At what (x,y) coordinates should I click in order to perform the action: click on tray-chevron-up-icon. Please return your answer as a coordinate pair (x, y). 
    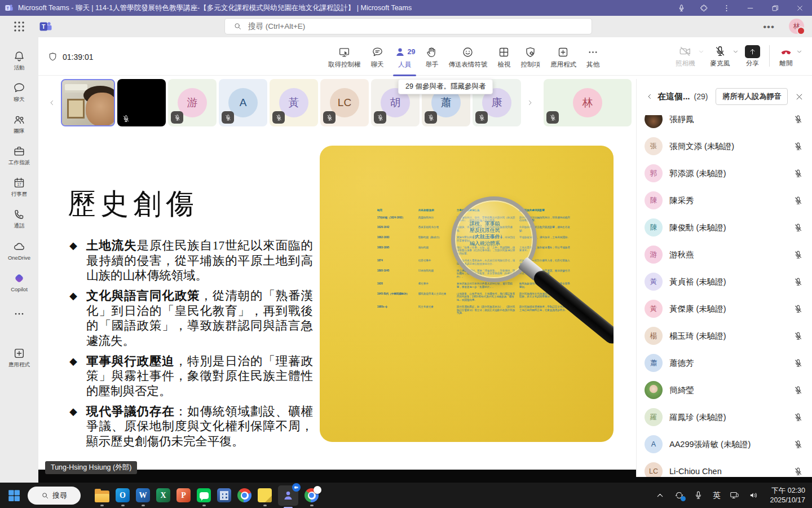
    Looking at the image, I should click on (660, 496).